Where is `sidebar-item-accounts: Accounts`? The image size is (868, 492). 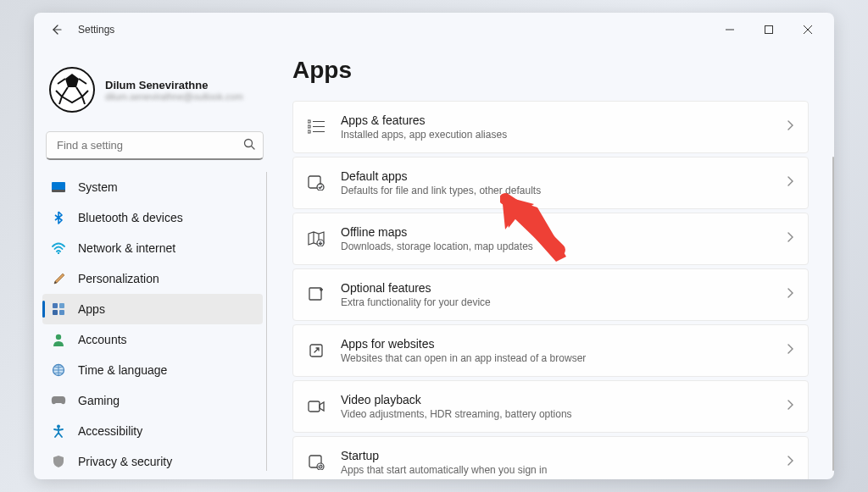 sidebar-item-accounts: Accounts is located at coordinates (153, 340).